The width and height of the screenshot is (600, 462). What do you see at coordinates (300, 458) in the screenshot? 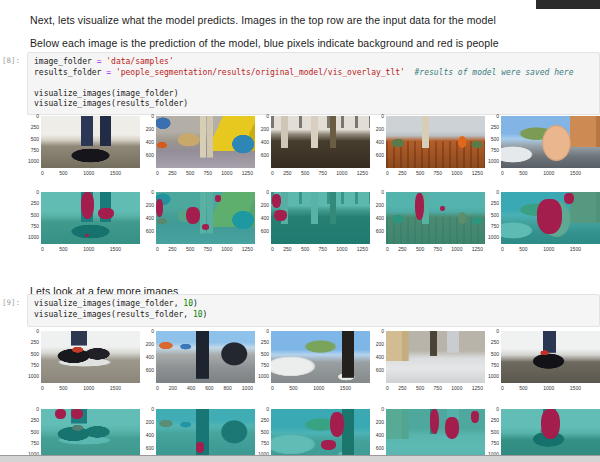
I see `horizontal-scrollbar` at bounding box center [300, 458].